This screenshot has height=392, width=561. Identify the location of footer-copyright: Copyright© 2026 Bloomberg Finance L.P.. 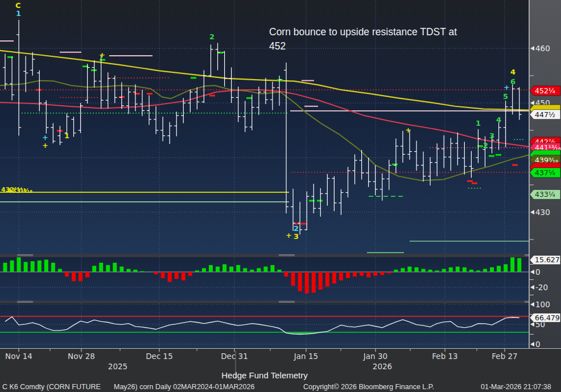
(369, 387).